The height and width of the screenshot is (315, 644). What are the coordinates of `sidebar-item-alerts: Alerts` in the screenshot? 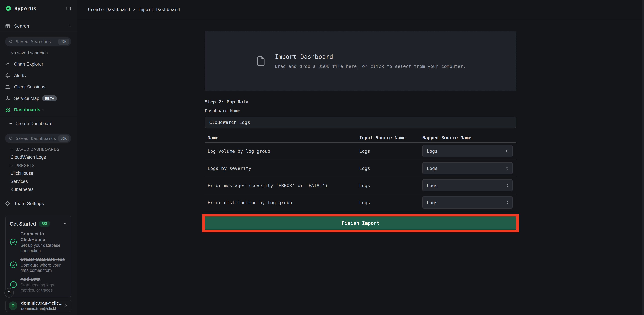 It's located at (38, 76).